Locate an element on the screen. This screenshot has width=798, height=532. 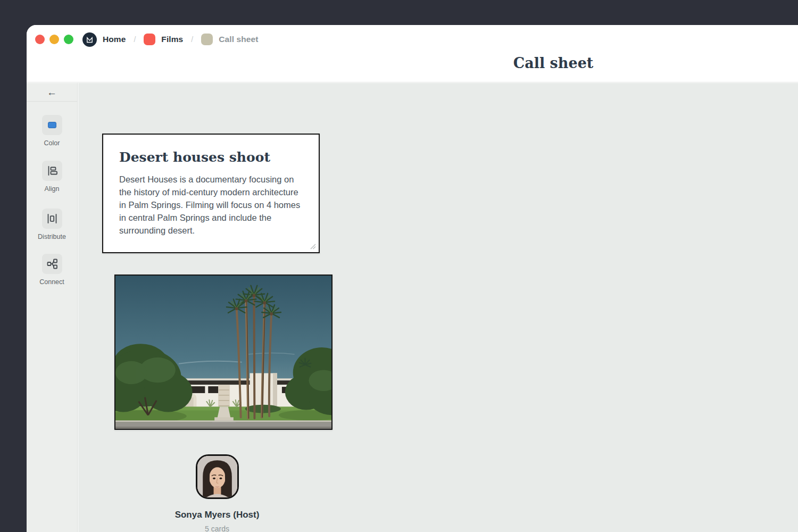
person-card: Sonya Myers (Host) 5 cards is located at coordinates (217, 493).